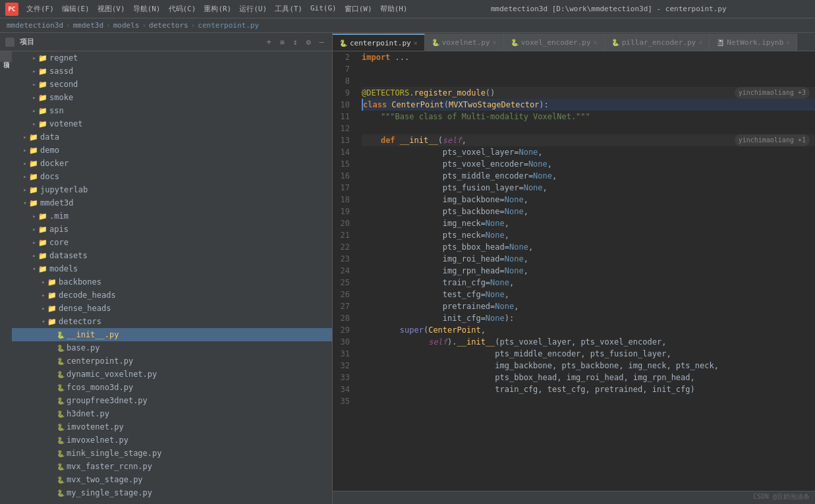 The height and width of the screenshot is (504, 815). What do you see at coordinates (183, 9) in the screenshot?
I see `menu-code: 代码(C)` at bounding box center [183, 9].